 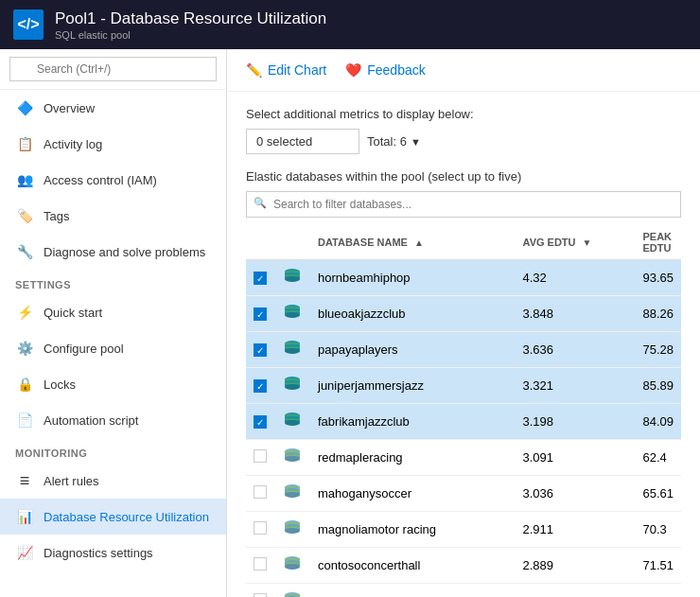 What do you see at coordinates (114, 420) in the screenshot?
I see `sidebar-item-automation-script: 📄 Automation script` at bounding box center [114, 420].